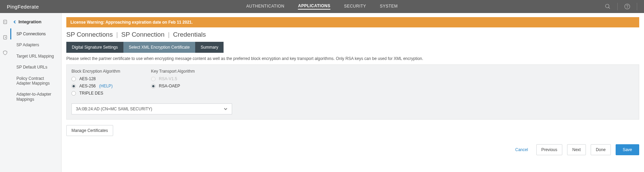 The image size is (644, 172). I want to click on tab-summary: Summary, so click(209, 47).